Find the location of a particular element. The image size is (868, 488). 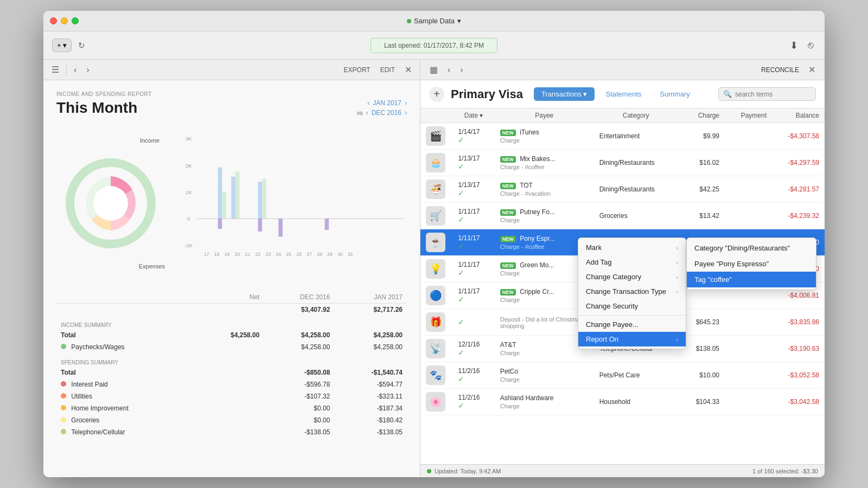

svg-text: 30 is located at coordinates (340, 254).